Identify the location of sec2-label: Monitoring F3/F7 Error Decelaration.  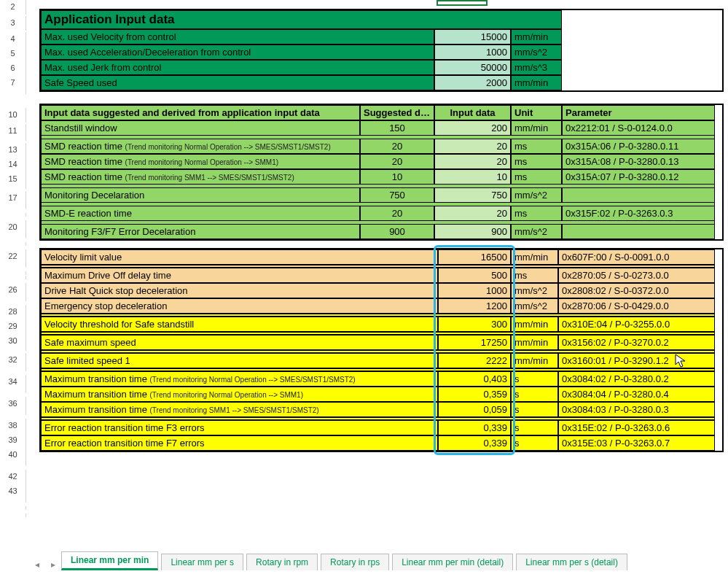
(200, 232).